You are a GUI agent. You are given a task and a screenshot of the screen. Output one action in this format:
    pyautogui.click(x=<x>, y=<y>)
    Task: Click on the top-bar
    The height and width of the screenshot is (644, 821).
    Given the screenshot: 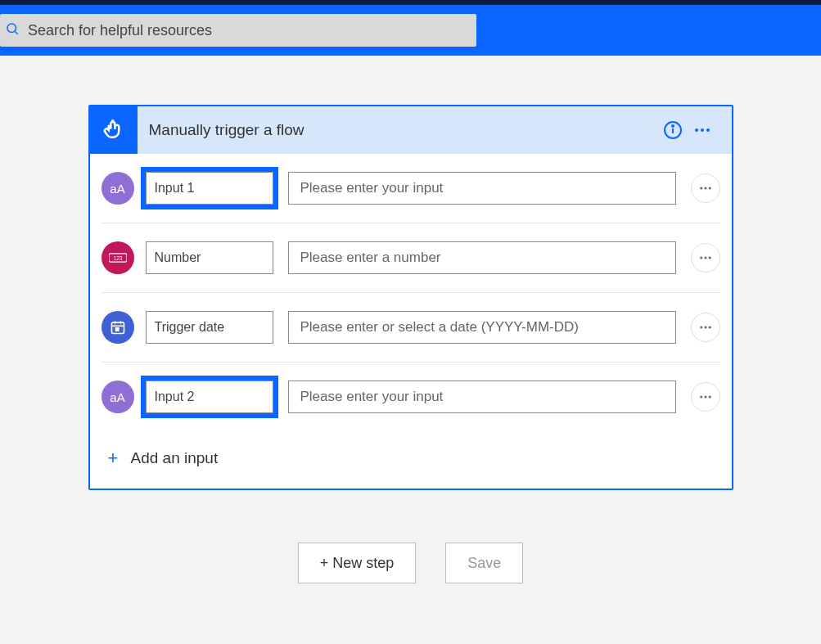 What is the action you would take?
    pyautogui.click(x=411, y=28)
    